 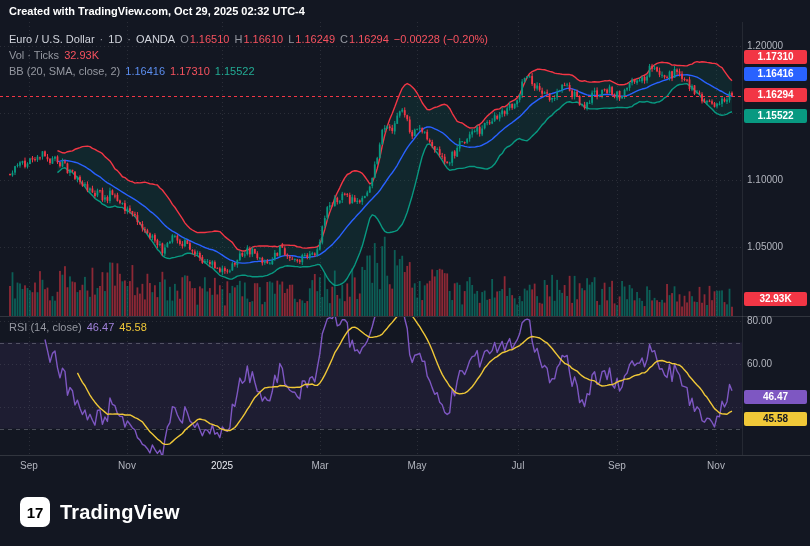 I want to click on footer-bar: 17 TradingView, so click(x=405, y=512).